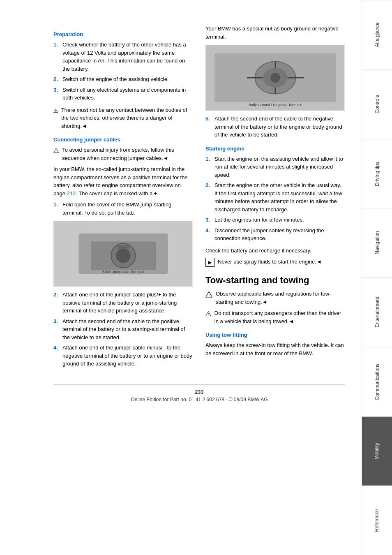 The width and height of the screenshot is (392, 555). Describe the element at coordinates (128, 209) in the screenshot. I see `item-text: Fold open the cover of the BMW jump-star…` at that location.